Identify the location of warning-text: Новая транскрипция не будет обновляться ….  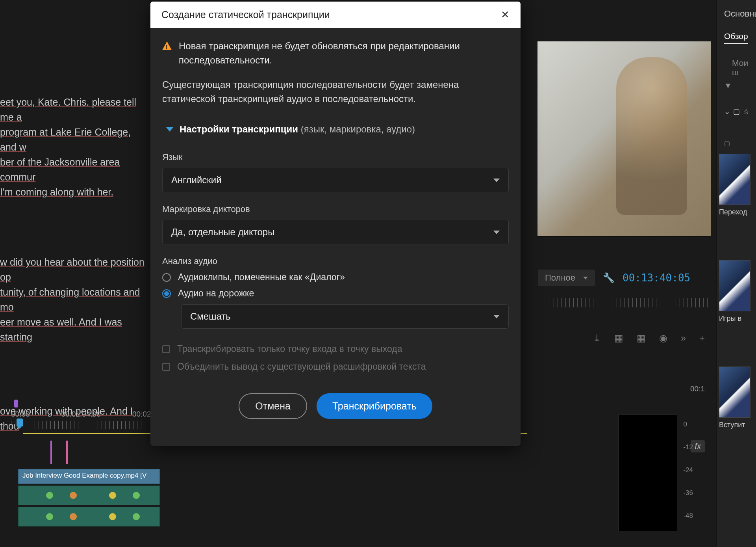
(344, 53).